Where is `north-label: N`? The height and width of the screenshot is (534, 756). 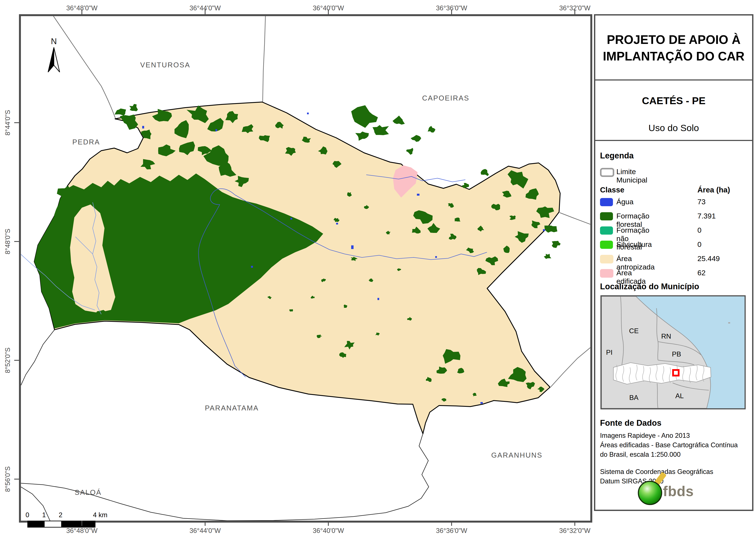
north-label: N is located at coordinates (54, 41).